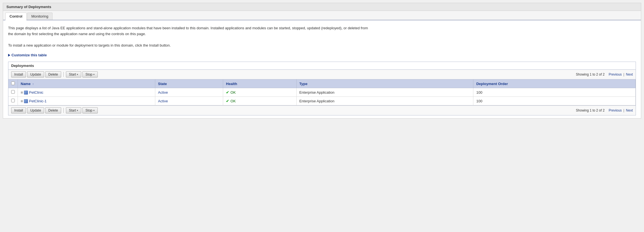 Image resolution: width=644 pixels, height=232 pixels. Describe the element at coordinates (322, 7) in the screenshot. I see `page-header: Summary of Deployments` at that location.